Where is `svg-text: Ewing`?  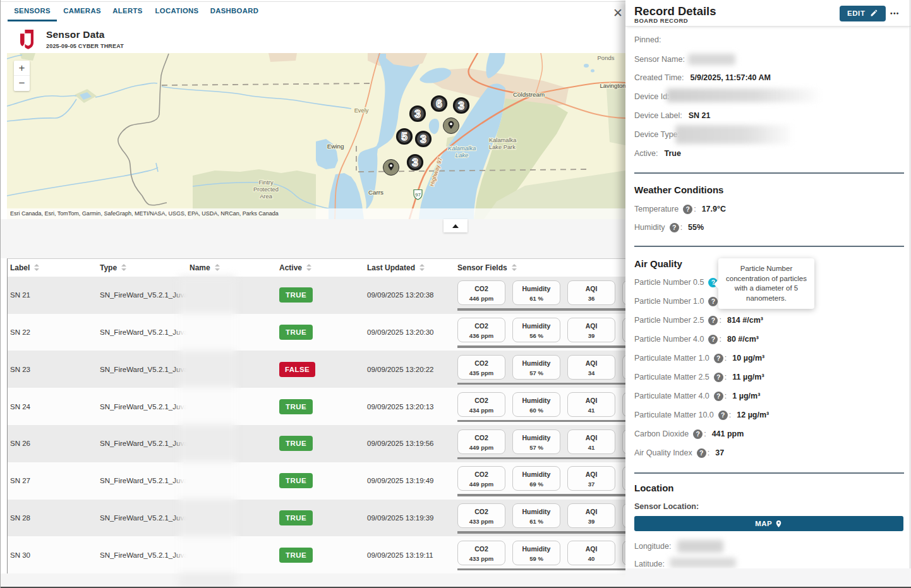
svg-text: Ewing is located at coordinates (336, 147).